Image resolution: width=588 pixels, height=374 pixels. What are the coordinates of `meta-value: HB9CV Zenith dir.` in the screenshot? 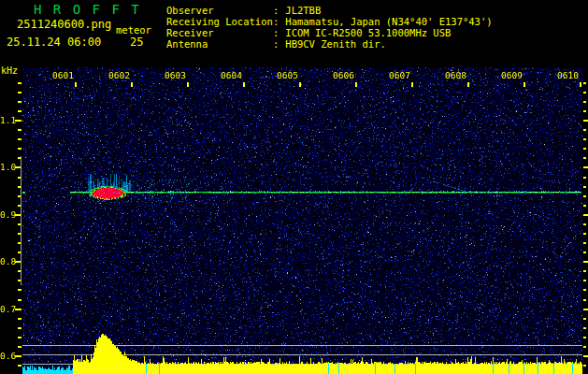 It's located at (335, 44).